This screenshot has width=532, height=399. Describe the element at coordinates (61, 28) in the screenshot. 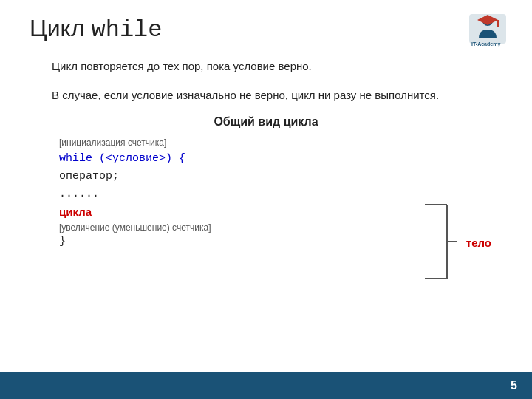

I see `title-text: Цикл` at that location.